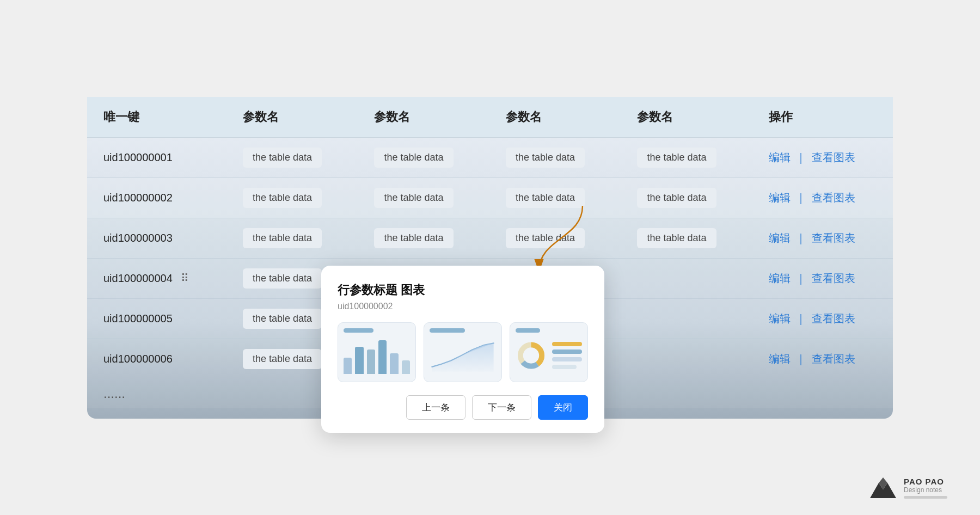 Image resolution: width=980 pixels, height=515 pixels. I want to click on col-header-uid: 唯一键, so click(157, 118).